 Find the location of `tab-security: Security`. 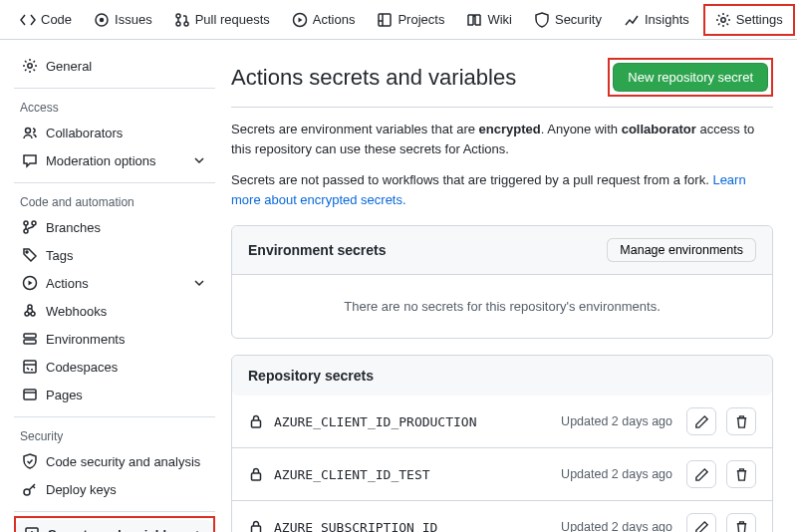

tab-security: Security is located at coordinates (568, 20).